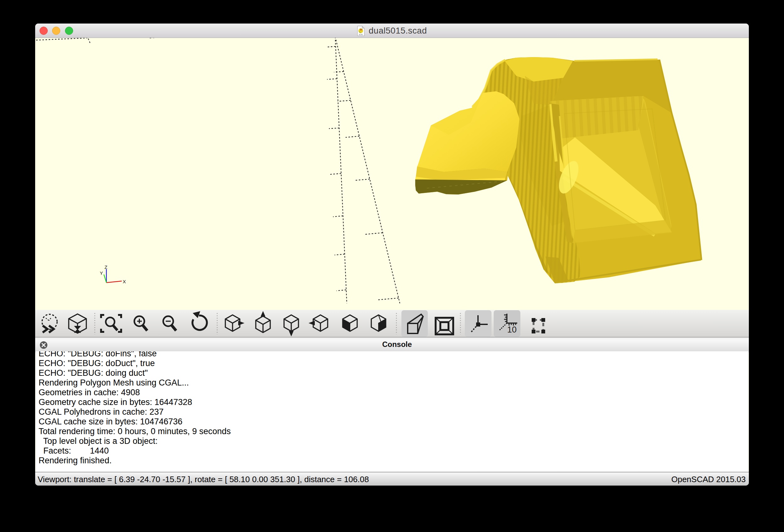 This screenshot has height=532, width=784. Describe the element at coordinates (124, 282) in the screenshot. I see `svg-text: X` at that location.